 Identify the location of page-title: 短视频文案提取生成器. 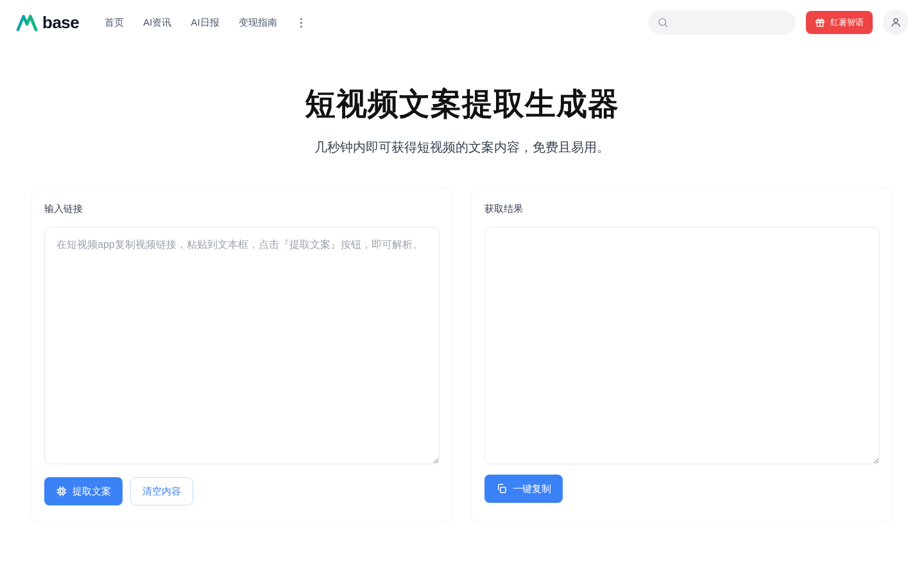
(462, 104).